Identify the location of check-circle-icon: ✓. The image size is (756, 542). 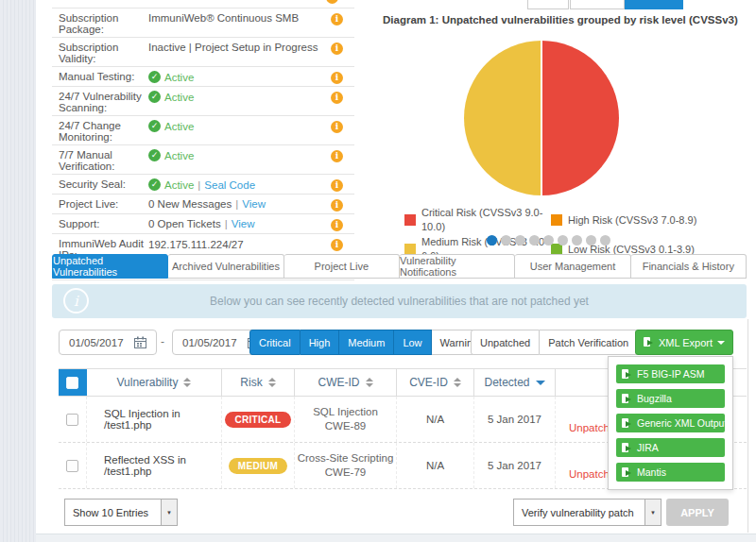
(155, 155).